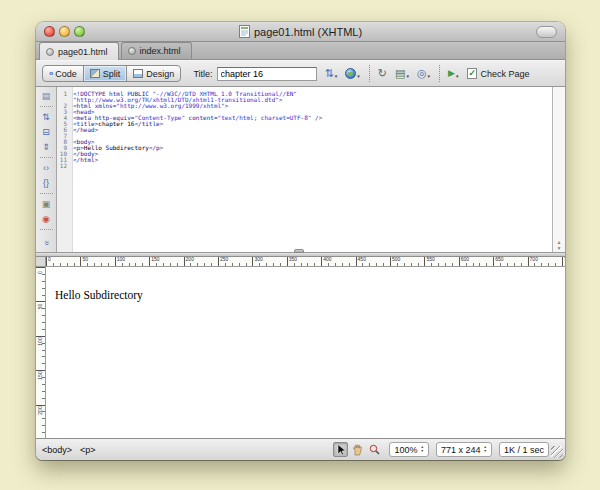 The image size is (600, 490). What do you see at coordinates (524, 450) in the screenshot?
I see `download-stats-value: 1K / 1 sec` at bounding box center [524, 450].